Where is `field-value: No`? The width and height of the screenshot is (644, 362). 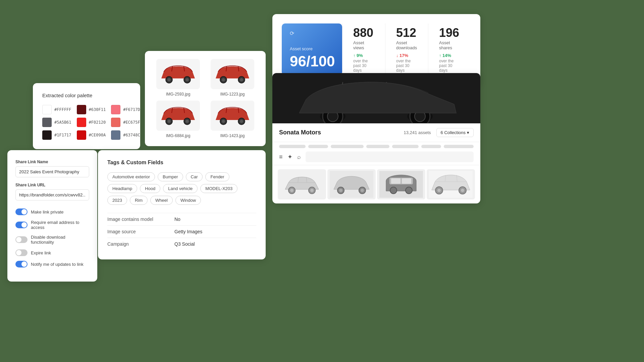
field-value: No is located at coordinates (177, 219).